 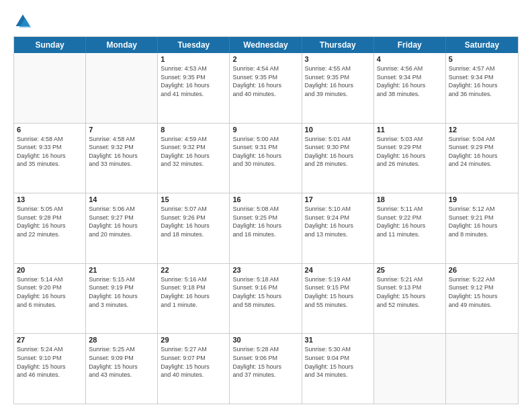 I want to click on day-number: 17, so click(x=338, y=199).